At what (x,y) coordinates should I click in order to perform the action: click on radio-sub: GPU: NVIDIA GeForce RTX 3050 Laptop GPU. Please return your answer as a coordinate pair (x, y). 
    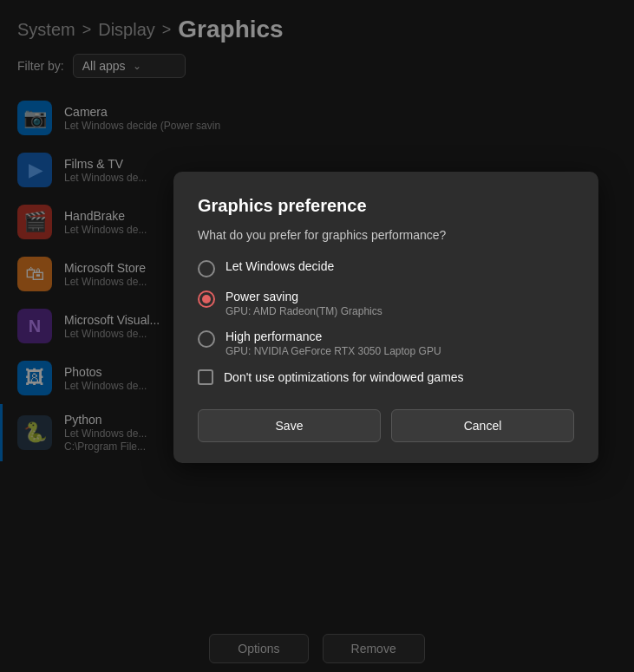
    Looking at the image, I should click on (333, 351).